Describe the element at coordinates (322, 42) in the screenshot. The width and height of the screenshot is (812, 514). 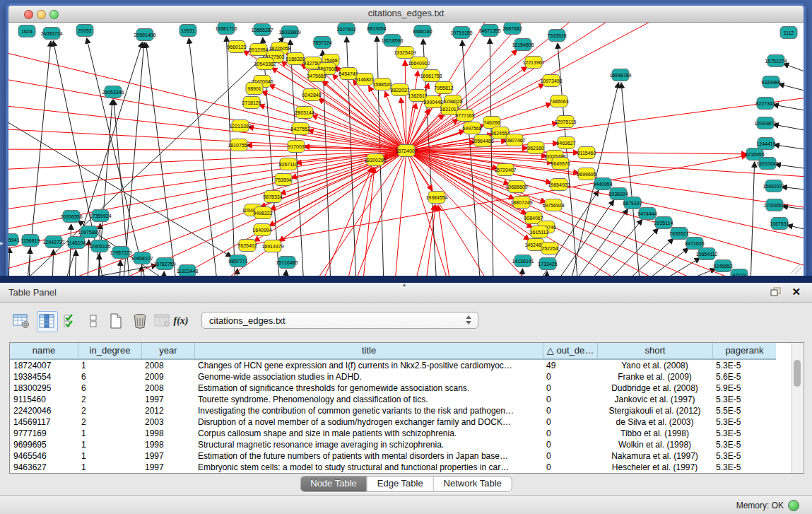
I see `graph-node: 7857224` at that location.